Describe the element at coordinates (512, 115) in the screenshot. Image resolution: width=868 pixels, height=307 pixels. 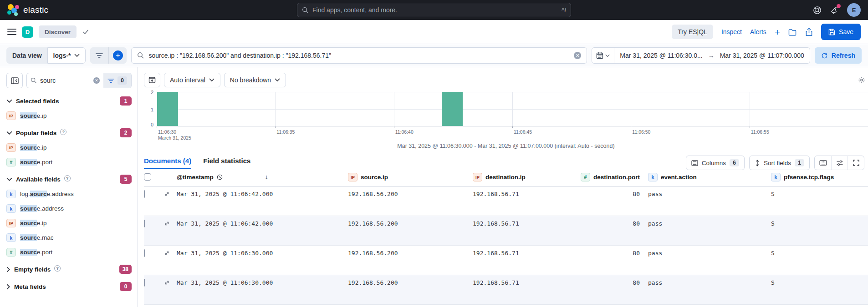
I see `document-histogram: 01211:06:30March 31, 202511:06:3511:06:4…` at that location.